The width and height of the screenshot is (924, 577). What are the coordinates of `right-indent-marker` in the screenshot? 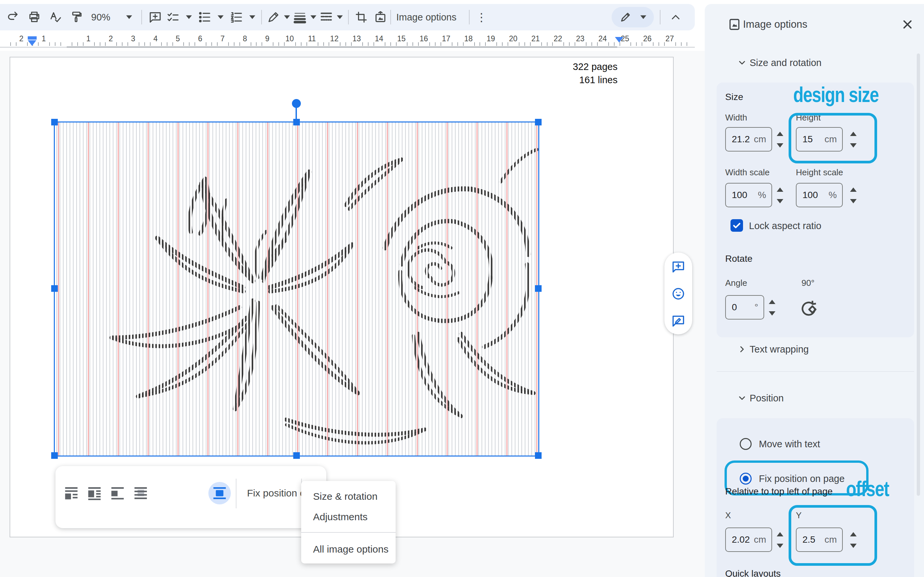 It's located at (619, 40).